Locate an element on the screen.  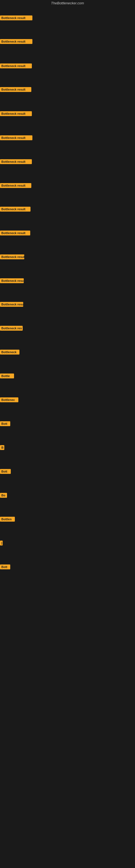
site-title: TheBottlenecker.com is located at coordinates (68, 3).